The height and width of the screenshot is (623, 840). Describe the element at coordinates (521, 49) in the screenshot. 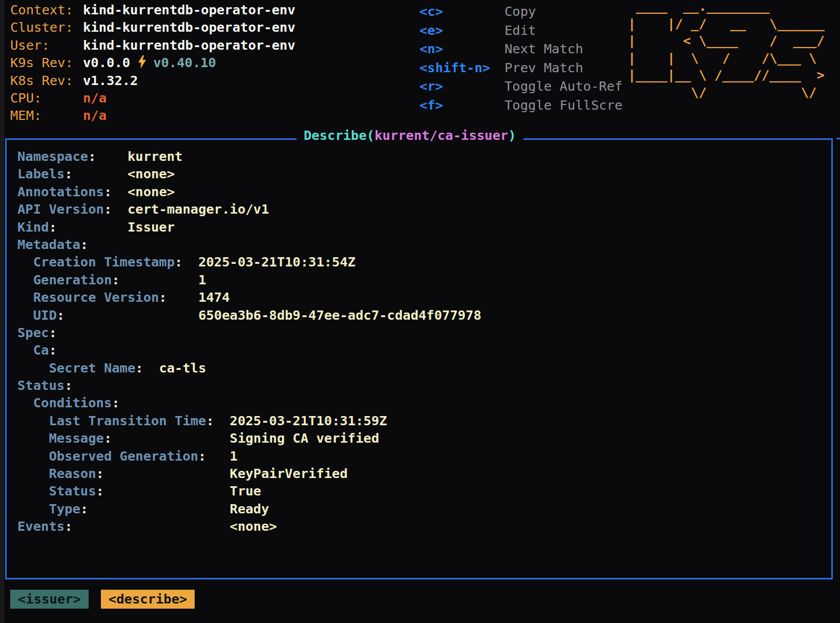

I see `menu-item-next-match: <n>Next Match` at that location.